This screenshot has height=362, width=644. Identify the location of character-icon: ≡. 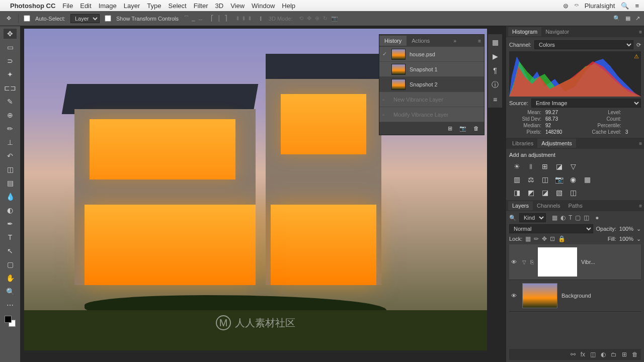
(495, 100).